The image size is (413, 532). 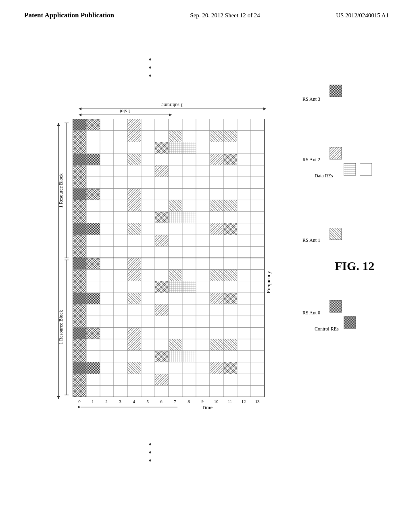 I want to click on svg-text: Frequency, so click(x=269, y=282).